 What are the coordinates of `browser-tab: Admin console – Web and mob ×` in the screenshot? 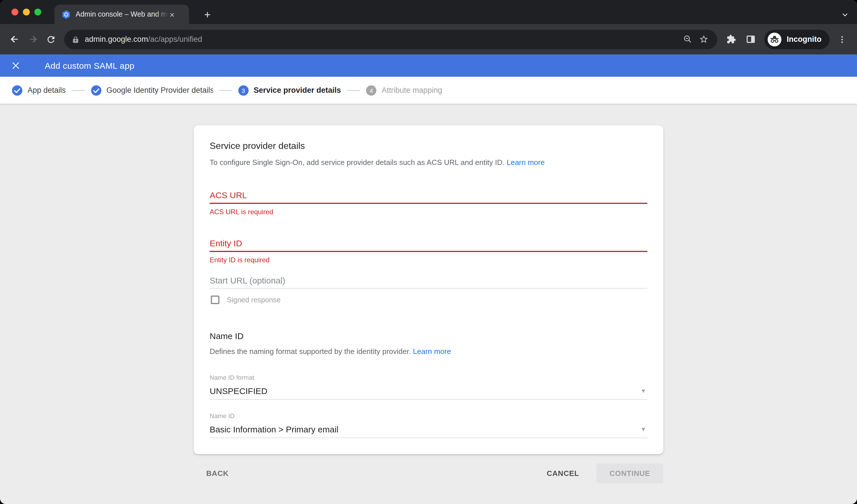 It's located at (122, 14).